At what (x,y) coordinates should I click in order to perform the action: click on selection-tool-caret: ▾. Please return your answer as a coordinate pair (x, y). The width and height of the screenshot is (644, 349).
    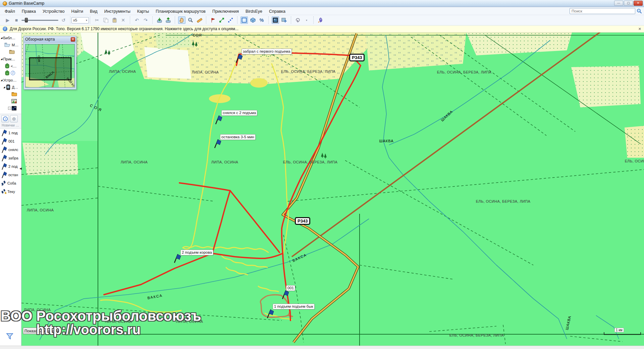
    Looking at the image, I should click on (307, 20).